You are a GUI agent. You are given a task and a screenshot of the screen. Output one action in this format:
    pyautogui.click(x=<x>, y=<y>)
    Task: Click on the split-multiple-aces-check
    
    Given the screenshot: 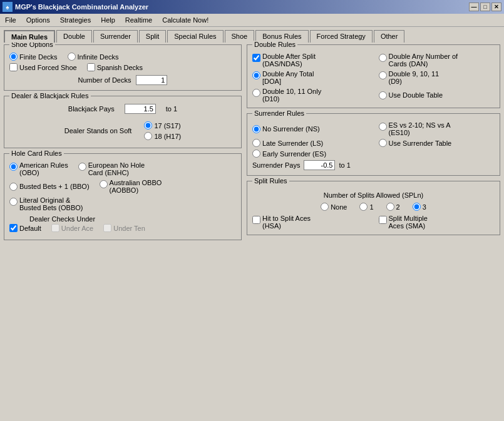 What is the action you would take?
    pyautogui.click(x=383, y=220)
    